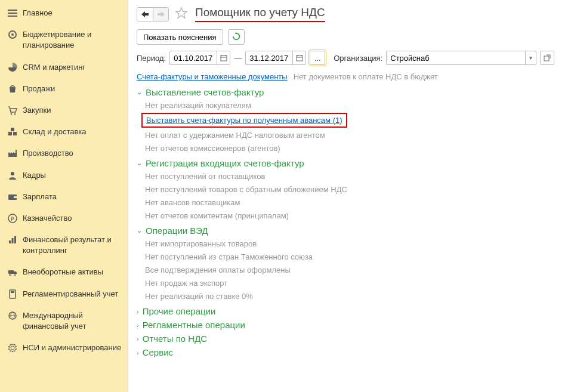  What do you see at coordinates (64, 153) in the screenshot?
I see `sidebar-item-production: Производство` at bounding box center [64, 153].